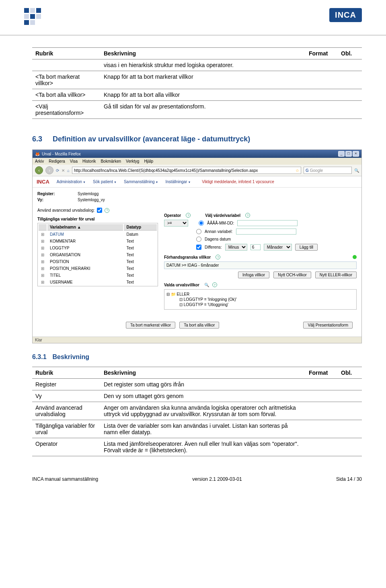 The image size is (386, 588). Describe the element at coordinates (66, 429) in the screenshot. I see `row-rubrik: Tillgängliga variabler för urval` at that location.